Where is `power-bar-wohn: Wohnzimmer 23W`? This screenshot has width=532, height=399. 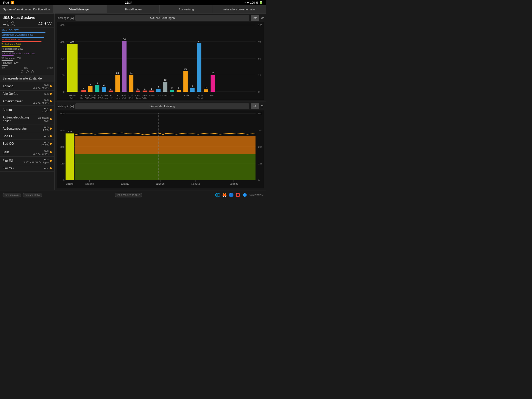 power-bar-wohn: Wohnzimmer 23W is located at coordinates (27, 58).